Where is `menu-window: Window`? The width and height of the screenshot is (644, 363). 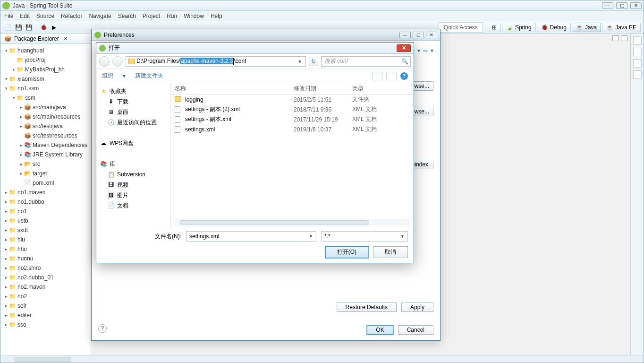
menu-window: Window is located at coordinates (194, 16).